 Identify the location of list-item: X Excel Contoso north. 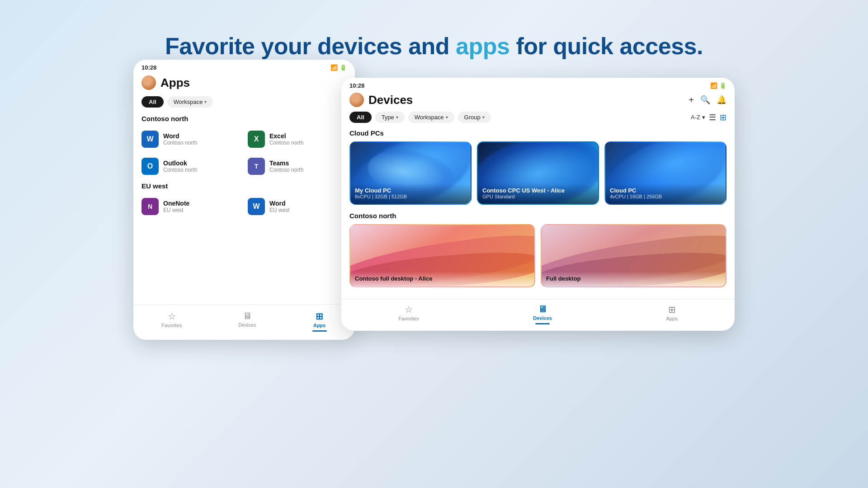
(297, 139).